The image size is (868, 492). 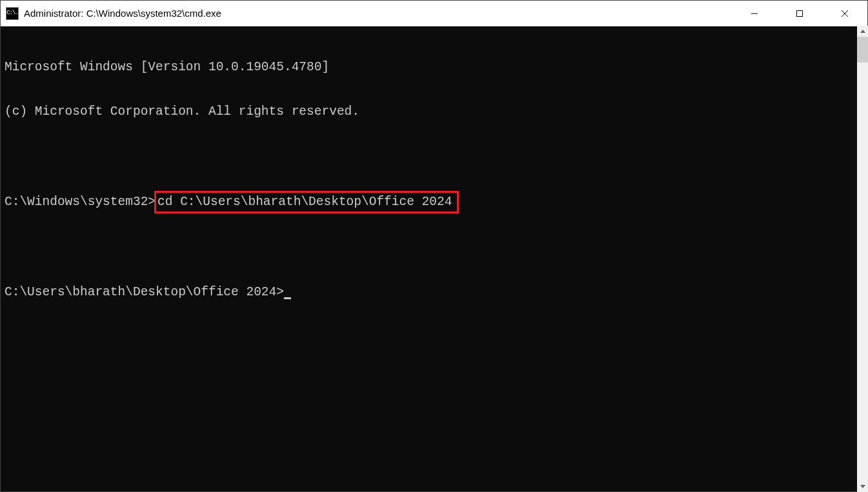 What do you see at coordinates (845, 14) in the screenshot?
I see `close-button` at bounding box center [845, 14].